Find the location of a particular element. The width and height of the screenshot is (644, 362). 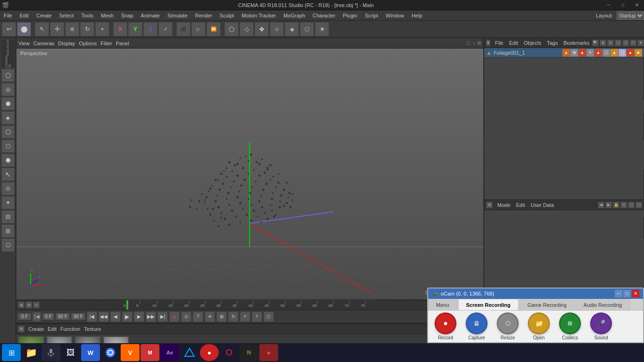

obj-menu-objects: Objects is located at coordinates (533, 43).